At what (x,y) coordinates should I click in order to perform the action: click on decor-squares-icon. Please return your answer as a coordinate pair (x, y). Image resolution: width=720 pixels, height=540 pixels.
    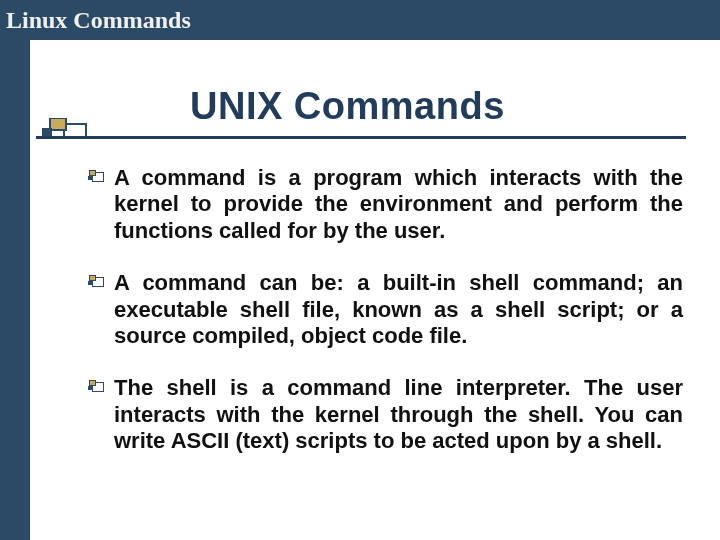
    Looking at the image, I should click on (66, 133).